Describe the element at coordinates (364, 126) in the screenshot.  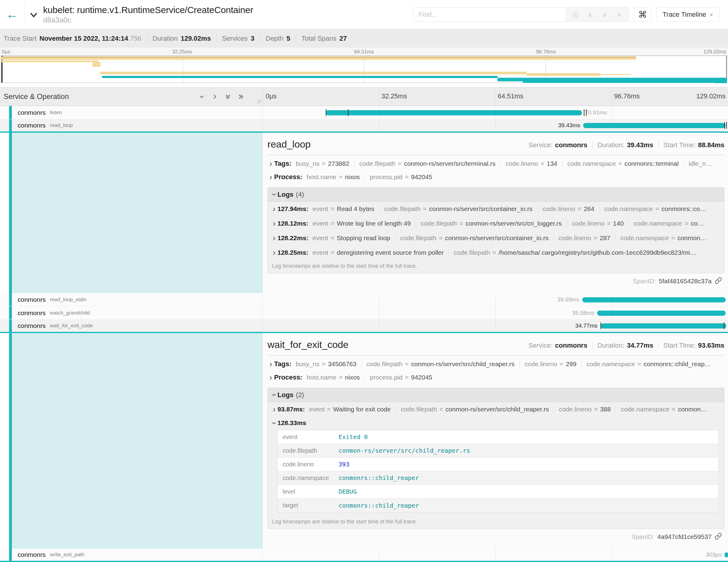
I see `span-row: conmonrs read_loop 39.43ms` at that location.